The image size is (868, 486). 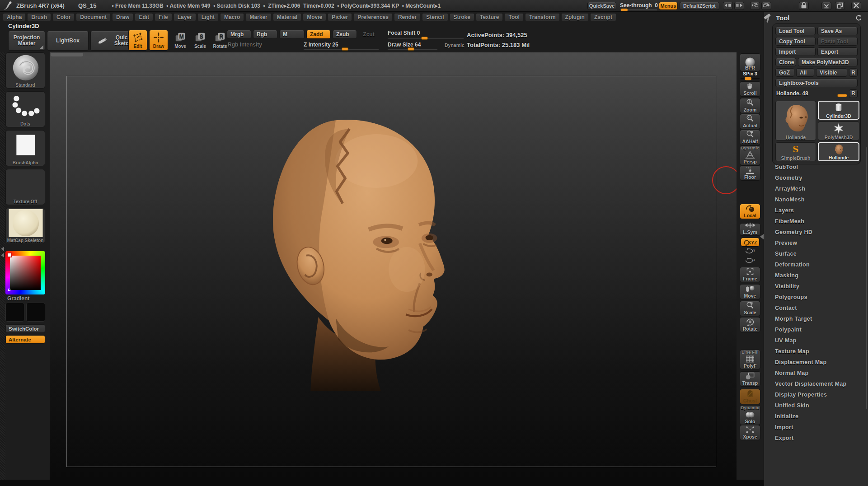 What do you see at coordinates (542, 17) in the screenshot?
I see `transform-menu-item: Transform` at bounding box center [542, 17].